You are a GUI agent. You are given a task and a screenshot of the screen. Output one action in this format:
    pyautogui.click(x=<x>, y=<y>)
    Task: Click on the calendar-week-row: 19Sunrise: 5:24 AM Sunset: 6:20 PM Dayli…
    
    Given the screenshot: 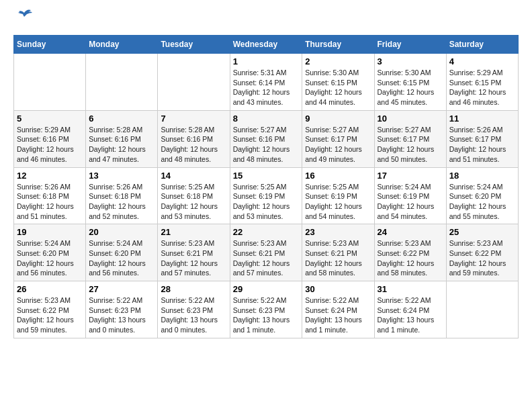 What is the action you would take?
    pyautogui.click(x=266, y=253)
    